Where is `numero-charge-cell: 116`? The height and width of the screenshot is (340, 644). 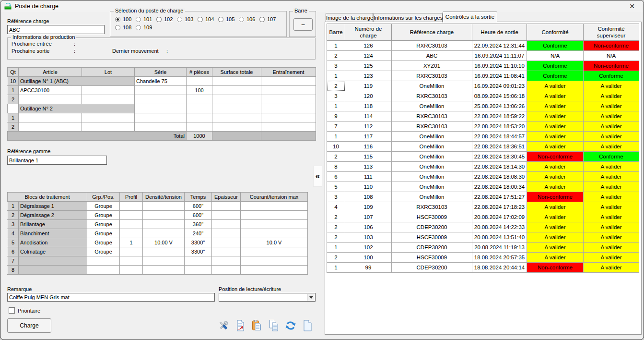
numero-charge-cell: 116 is located at coordinates (368, 147).